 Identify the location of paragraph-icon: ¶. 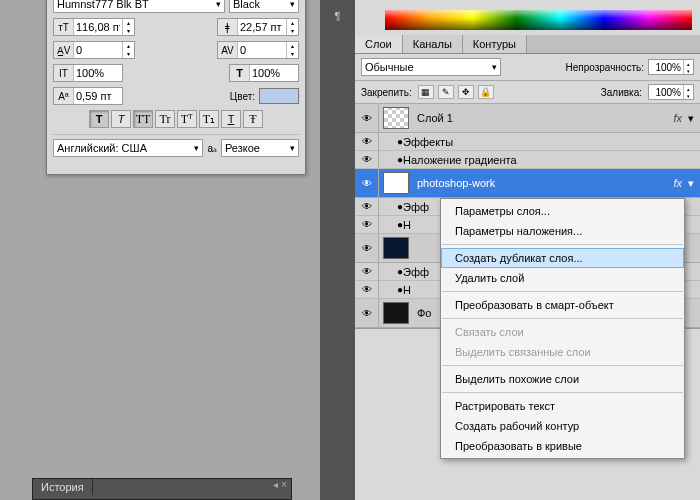
(338, 16).